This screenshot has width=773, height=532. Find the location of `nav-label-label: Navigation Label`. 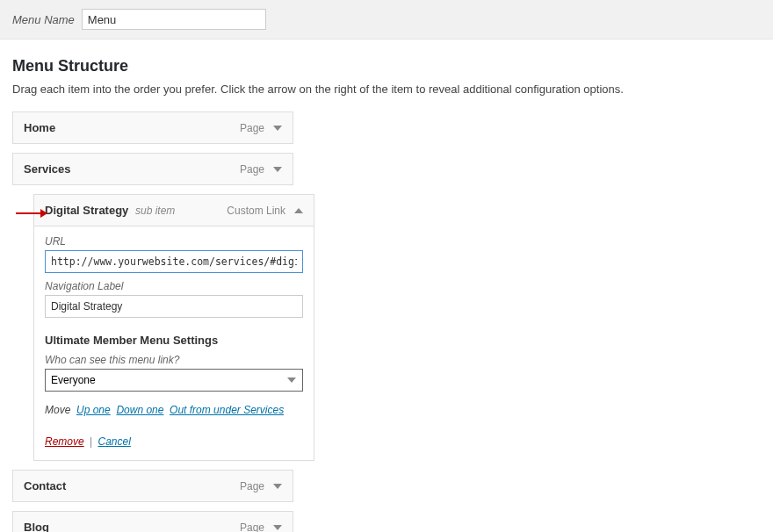

nav-label-label: Navigation Label is located at coordinates (174, 286).